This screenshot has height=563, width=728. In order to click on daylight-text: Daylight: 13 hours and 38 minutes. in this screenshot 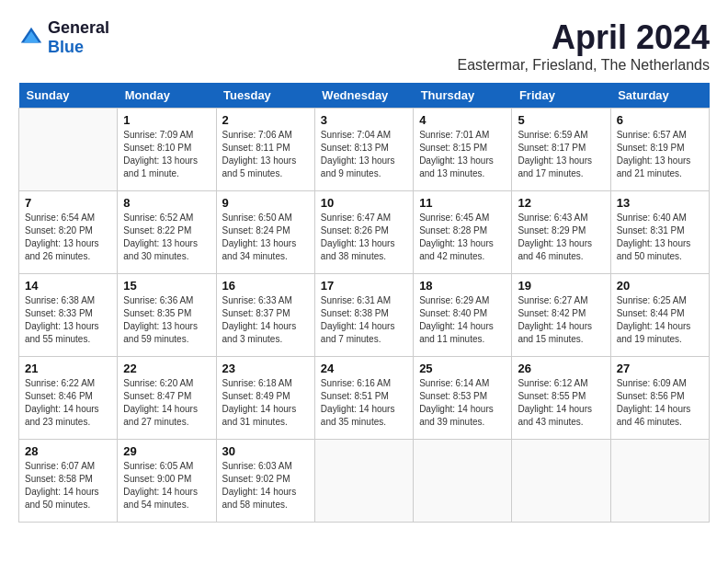, I will do `click(364, 250)`.